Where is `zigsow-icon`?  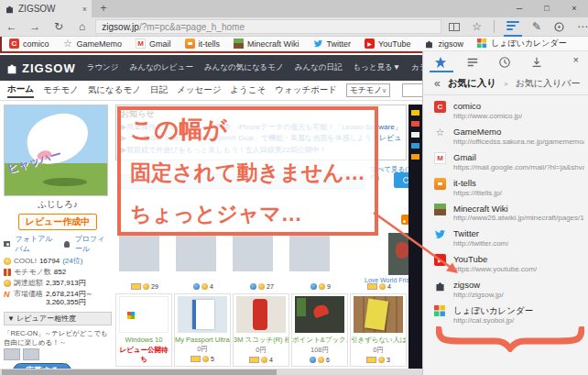 zigsow-icon is located at coordinates (429, 44).